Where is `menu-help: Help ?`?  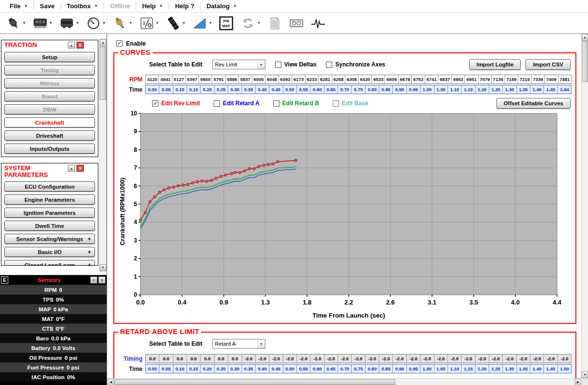 menu-help: Help ? is located at coordinates (185, 6).